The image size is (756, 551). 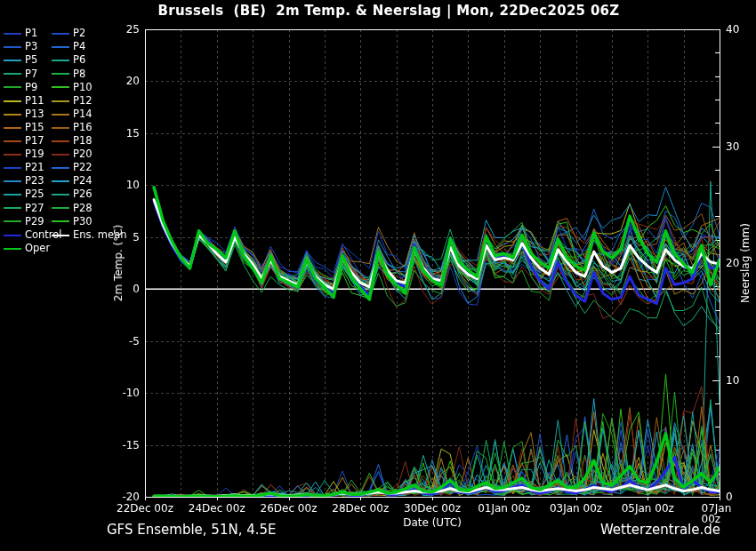 I want to click on legend-swatch-p14, so click(x=60, y=115).